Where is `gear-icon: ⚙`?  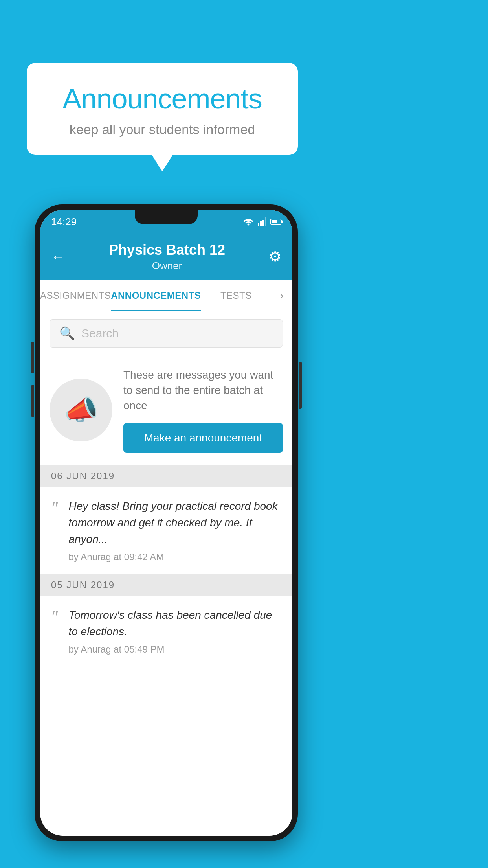
gear-icon: ⚙ is located at coordinates (275, 257).